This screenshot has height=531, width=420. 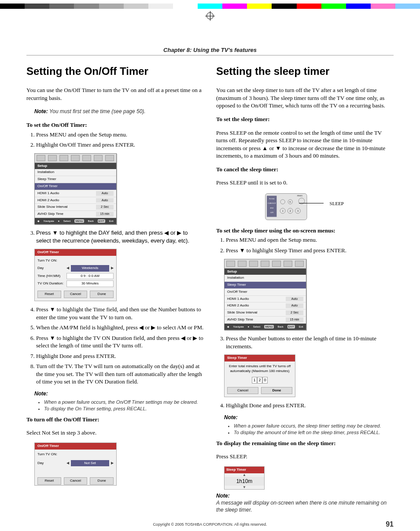 I want to click on left-heading: Setting the On/Off Timer, so click(x=115, y=71).